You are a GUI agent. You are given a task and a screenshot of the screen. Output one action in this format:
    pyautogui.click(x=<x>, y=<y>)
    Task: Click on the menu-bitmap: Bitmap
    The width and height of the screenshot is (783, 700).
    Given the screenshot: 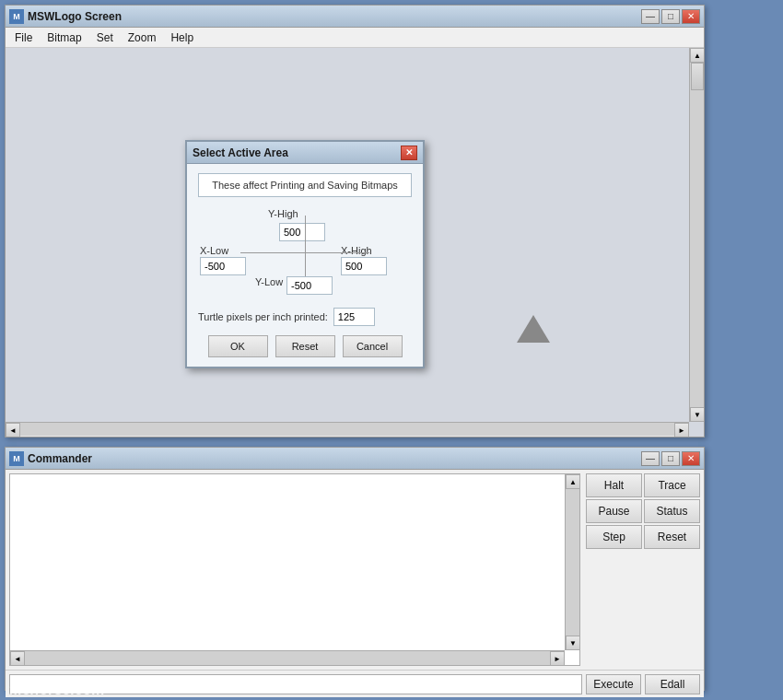 What is the action you would take?
    pyautogui.click(x=64, y=38)
    